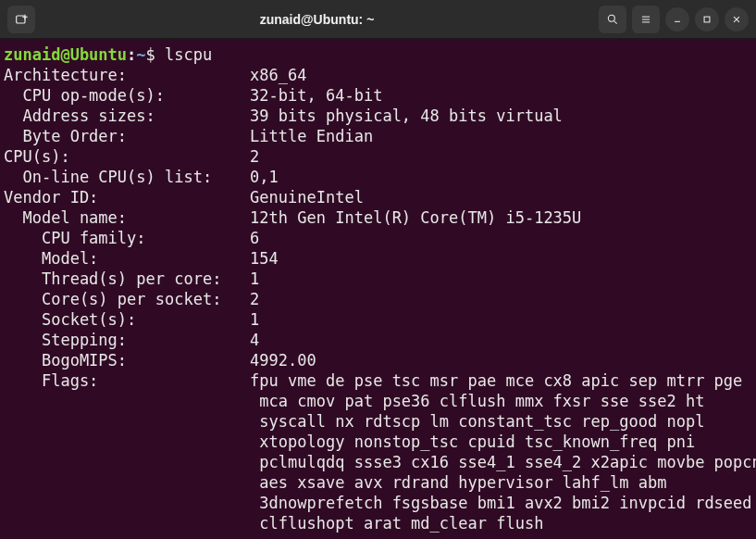 Image resolution: width=756 pixels, height=539 pixels. I want to click on output-line: pclmulqdq ssse3 cx16 sse4_1 sse4_2 x2api…, so click(378, 462).